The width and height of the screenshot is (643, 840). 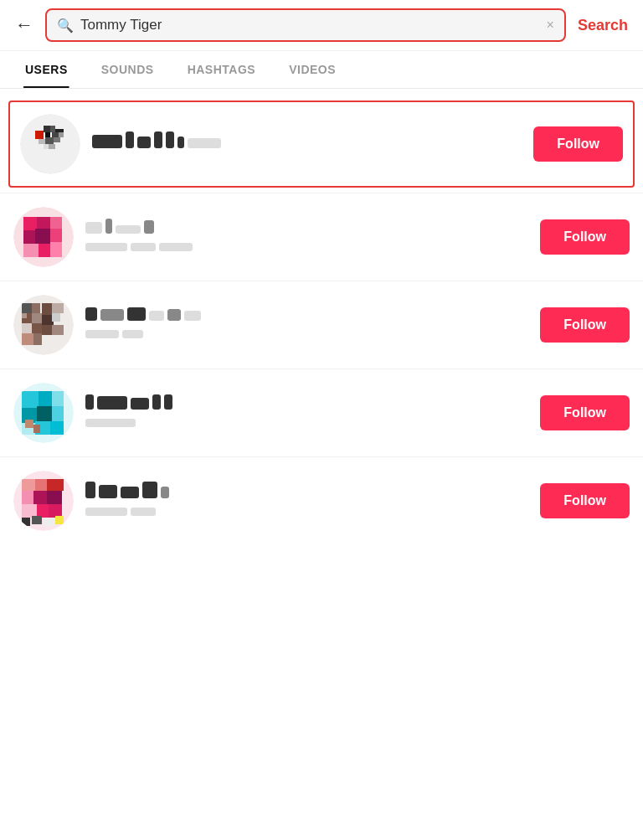 I want to click on header: ← 🔍 × Search, so click(x=322, y=25).